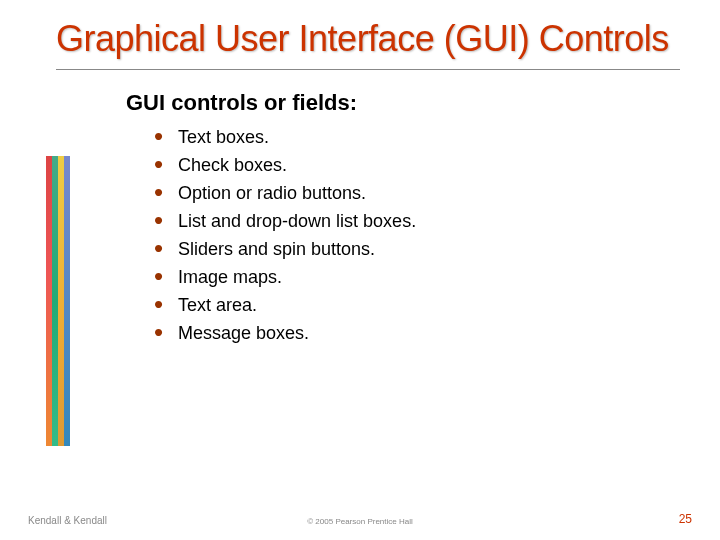  Describe the element at coordinates (417, 194) in the screenshot. I see `list-item: Option or radio buttons.` at that location.